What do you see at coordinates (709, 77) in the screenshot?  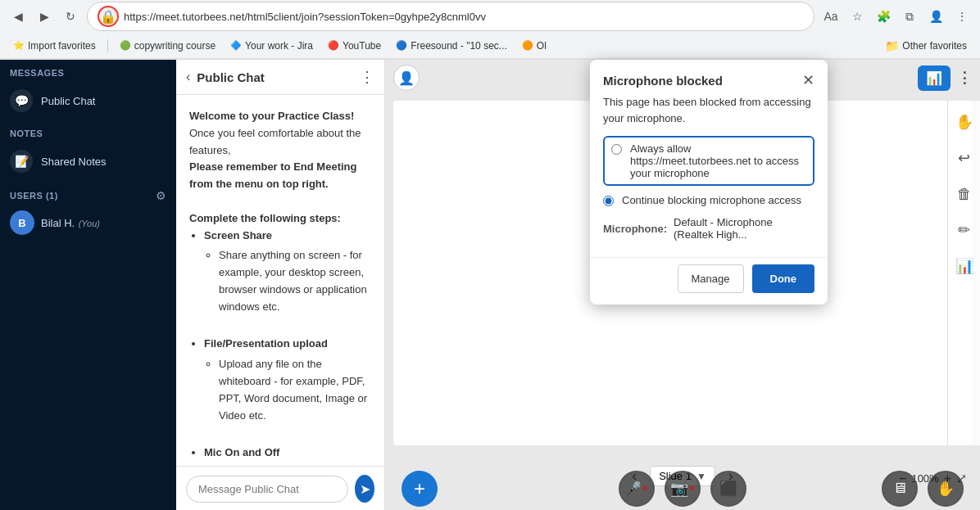 I see `dialog-header: Microphone blocked ✕` at bounding box center [709, 77].